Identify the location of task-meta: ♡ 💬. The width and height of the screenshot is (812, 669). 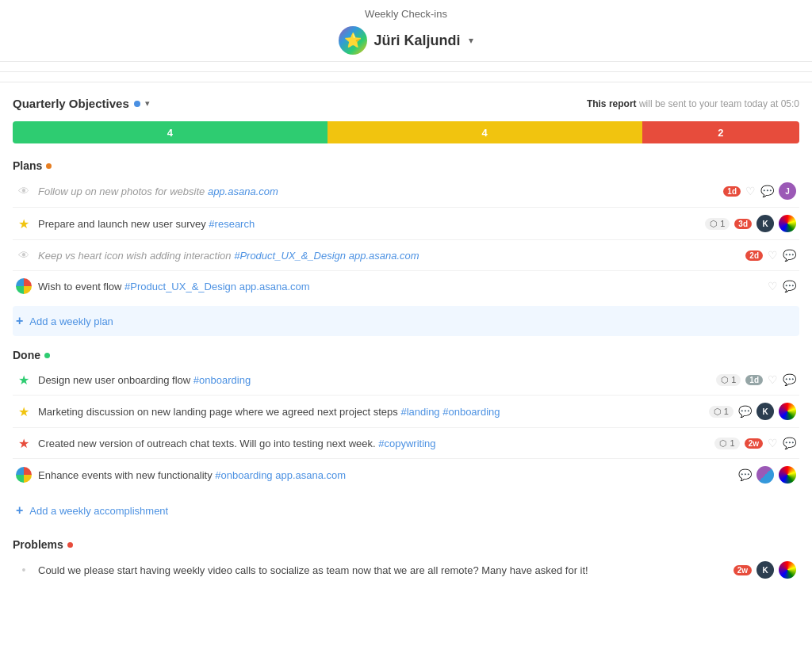
(782, 286).